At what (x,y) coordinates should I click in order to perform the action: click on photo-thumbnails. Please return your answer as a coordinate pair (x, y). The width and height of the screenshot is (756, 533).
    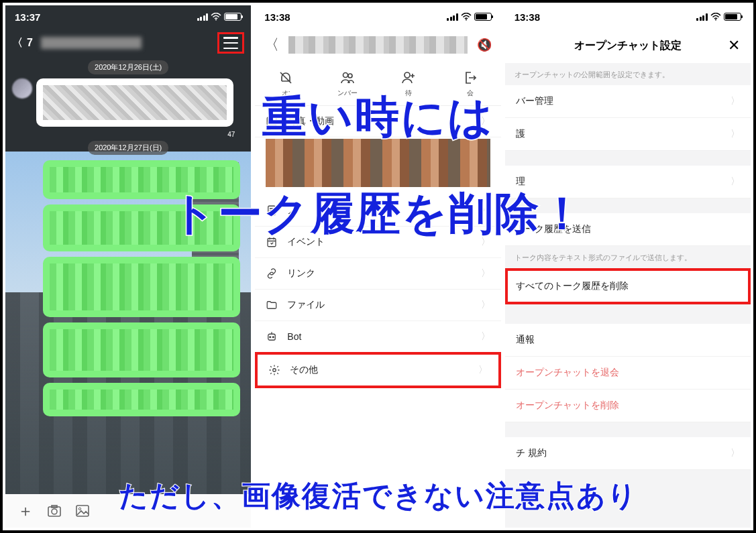
    Looking at the image, I should click on (378, 166).